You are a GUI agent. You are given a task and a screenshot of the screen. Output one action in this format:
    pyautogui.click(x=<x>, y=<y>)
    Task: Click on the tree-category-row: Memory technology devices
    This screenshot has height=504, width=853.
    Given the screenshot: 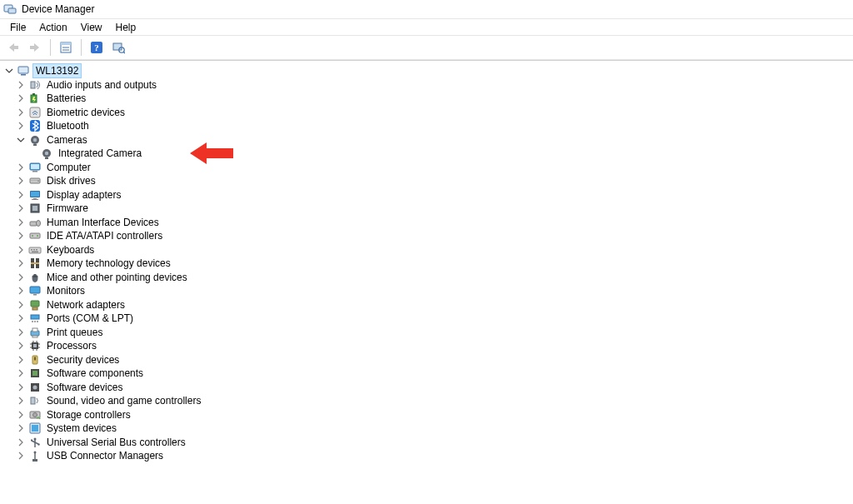 What is the action you would take?
    pyautogui.click(x=428, y=263)
    